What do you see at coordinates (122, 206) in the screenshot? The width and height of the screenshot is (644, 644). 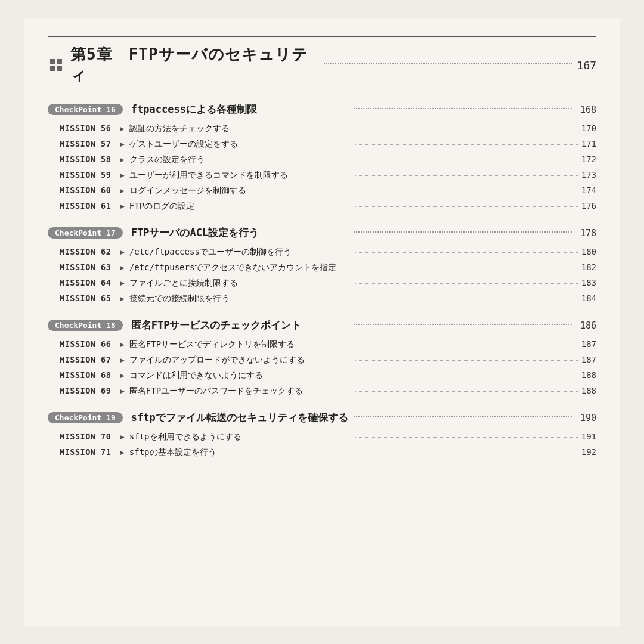 I see `mission-arrow-0-5: ▶` at bounding box center [122, 206].